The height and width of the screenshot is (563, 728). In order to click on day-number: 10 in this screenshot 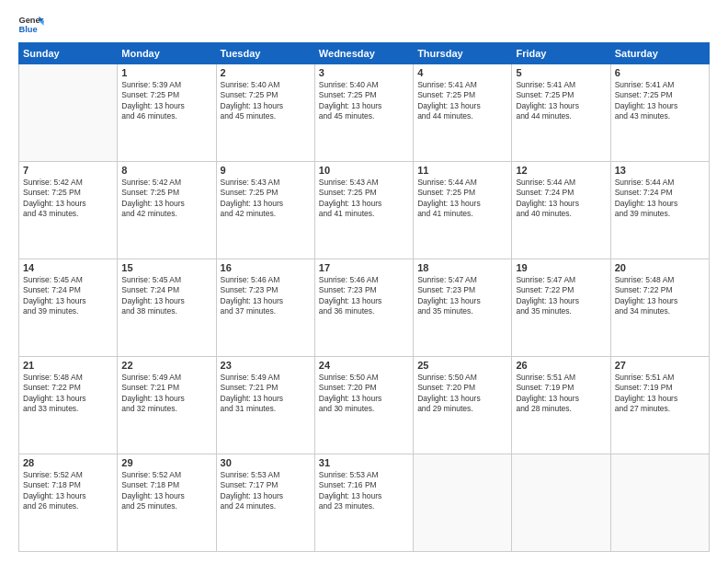, I will do `click(364, 170)`.